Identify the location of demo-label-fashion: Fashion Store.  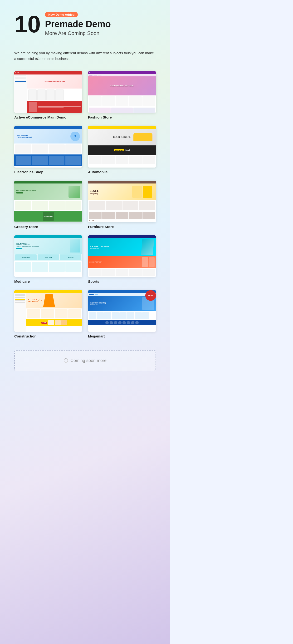
(122, 117).